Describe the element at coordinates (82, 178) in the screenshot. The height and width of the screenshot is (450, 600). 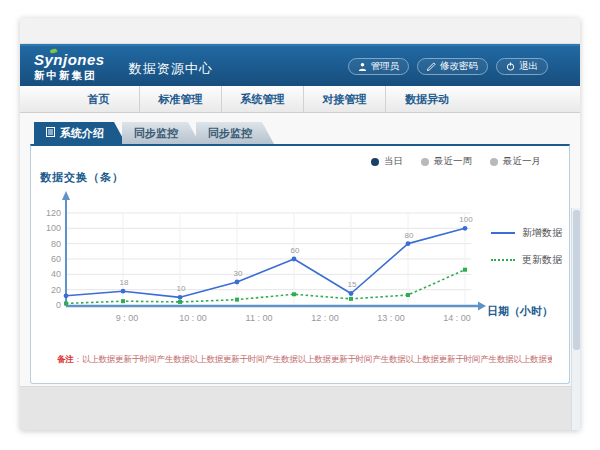
I see `y-axis-title: 数据交换（条）` at that location.